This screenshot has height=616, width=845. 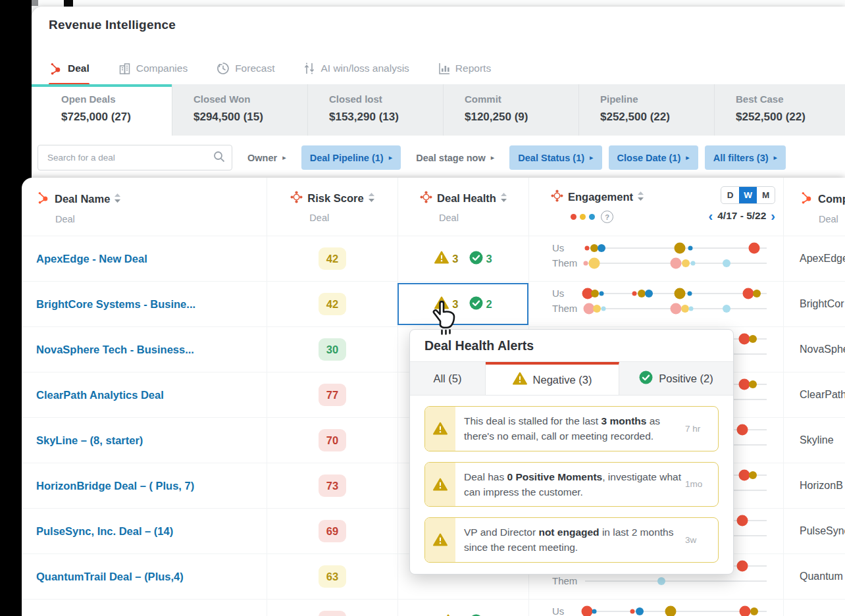 I want to click on column-subtitle: Deal, so click(x=161, y=219).